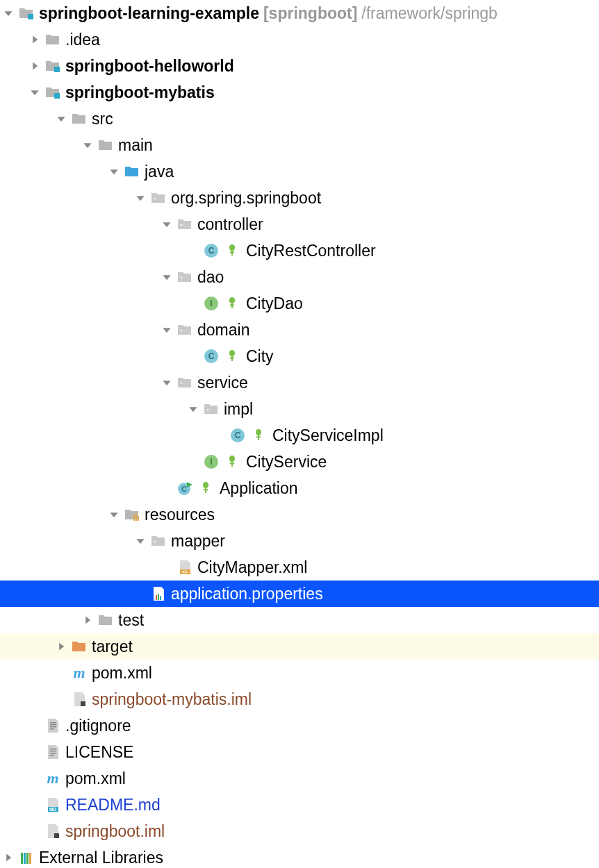 This screenshot has height=868, width=599. What do you see at coordinates (311, 251) in the screenshot?
I see `tree-node-label: CityRestController` at bounding box center [311, 251].